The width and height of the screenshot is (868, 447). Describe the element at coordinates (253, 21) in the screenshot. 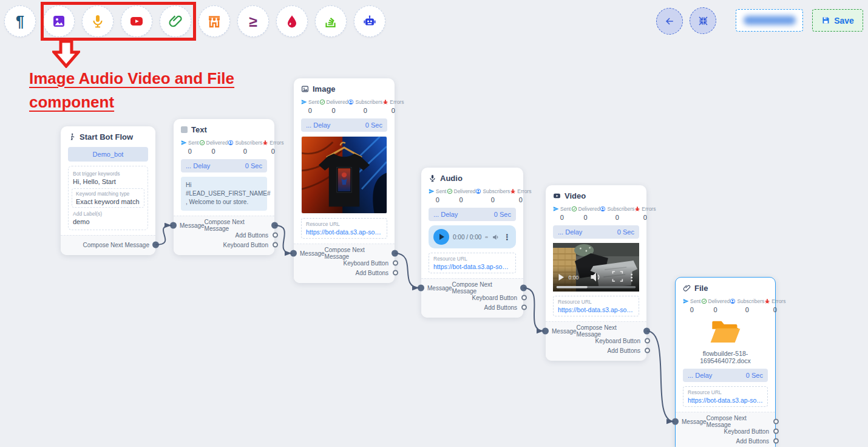

I see `component-condition-button: ≥` at that location.